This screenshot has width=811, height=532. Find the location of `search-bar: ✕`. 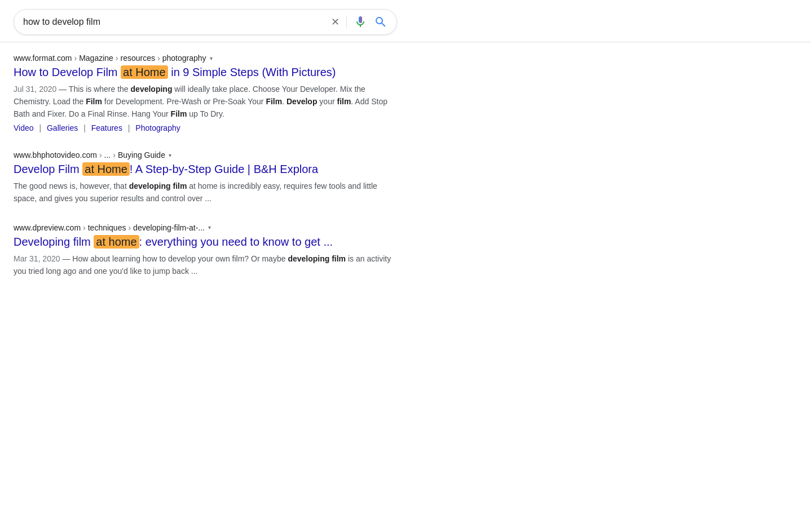

search-bar: ✕ is located at coordinates (205, 22).